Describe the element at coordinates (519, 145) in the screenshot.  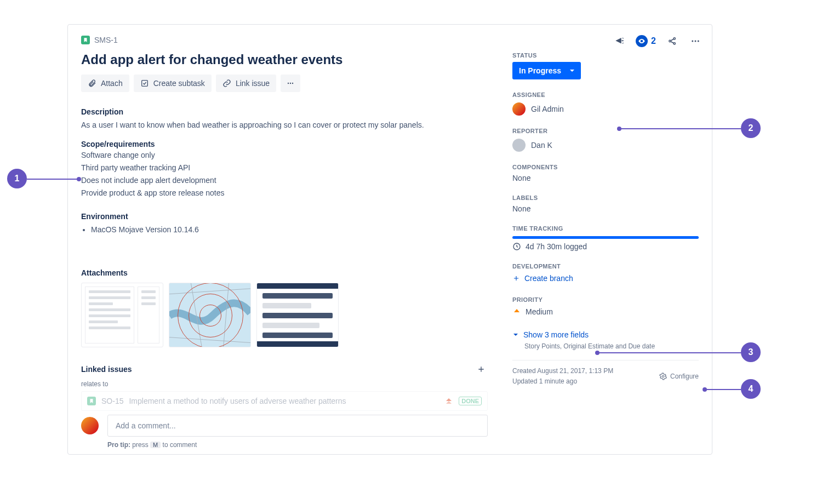
I see `reporter-avatar` at that location.